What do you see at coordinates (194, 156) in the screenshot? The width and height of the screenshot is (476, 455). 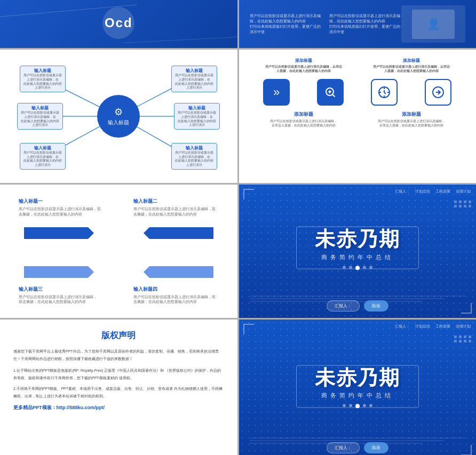 I see `mind-node-6: 输入标题 用户可以在投影仪或显示器上进行演示及编辑，在此处输入您想要输入的内容上…` at bounding box center [194, 156].